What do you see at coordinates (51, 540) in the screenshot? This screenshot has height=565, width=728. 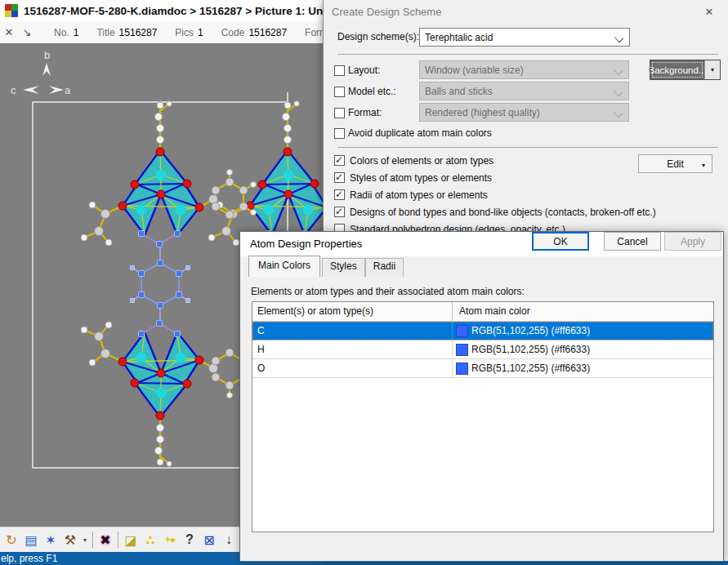 I see `wizard-icon: ✶` at bounding box center [51, 540].